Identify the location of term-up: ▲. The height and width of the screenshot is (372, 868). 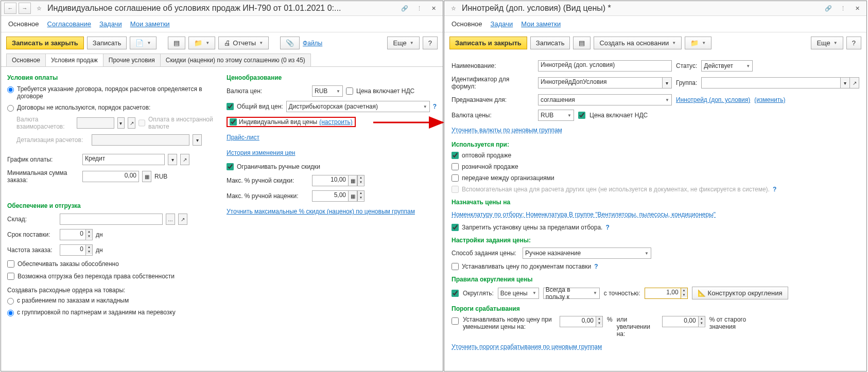
(89, 232).